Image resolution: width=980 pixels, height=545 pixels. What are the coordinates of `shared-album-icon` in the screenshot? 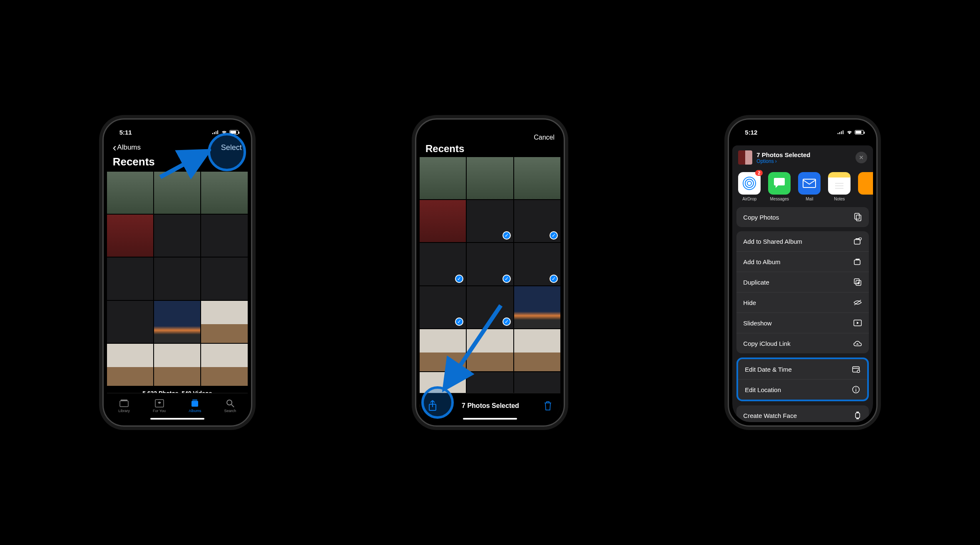 It's located at (858, 241).